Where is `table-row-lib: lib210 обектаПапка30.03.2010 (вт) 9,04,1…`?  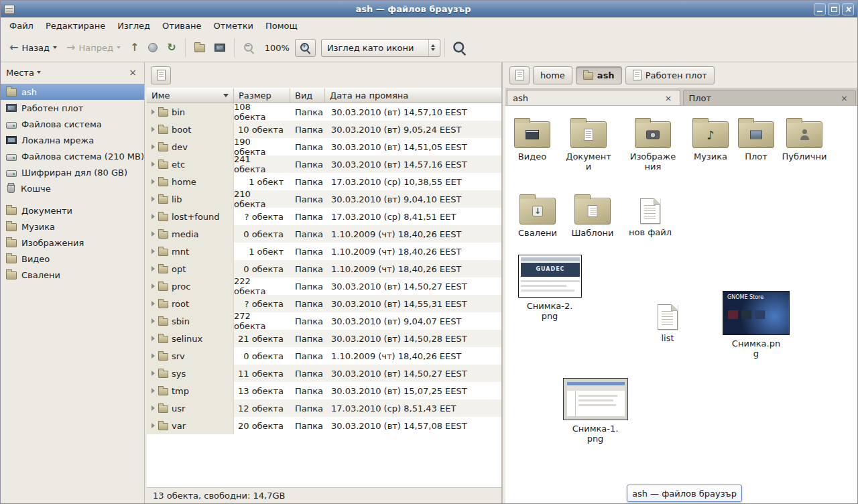 table-row-lib: lib210 обектаПапка30.03.2010 (вт) 9,04,1… is located at coordinates (324, 199).